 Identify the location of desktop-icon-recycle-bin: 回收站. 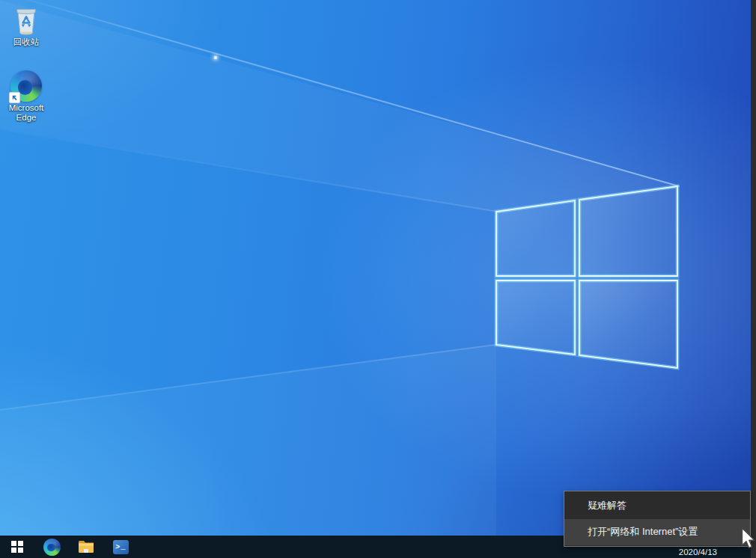
(26, 25).